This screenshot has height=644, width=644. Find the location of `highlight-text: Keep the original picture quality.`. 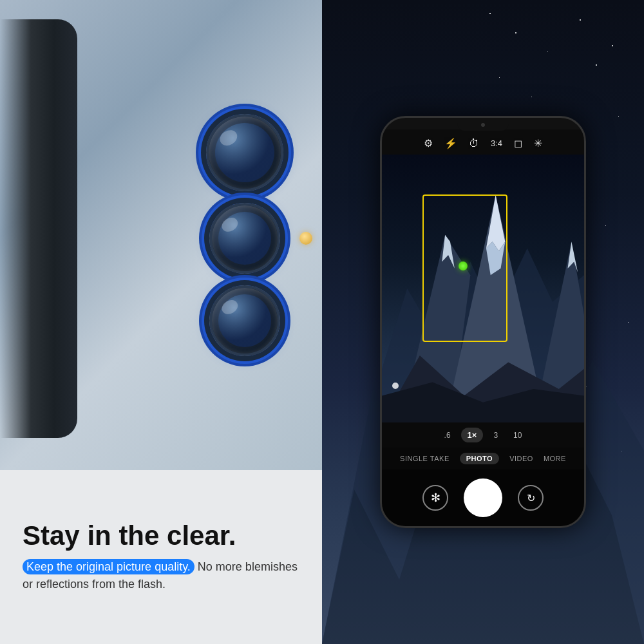

highlight-text: Keep the original picture quality. is located at coordinates (108, 567).